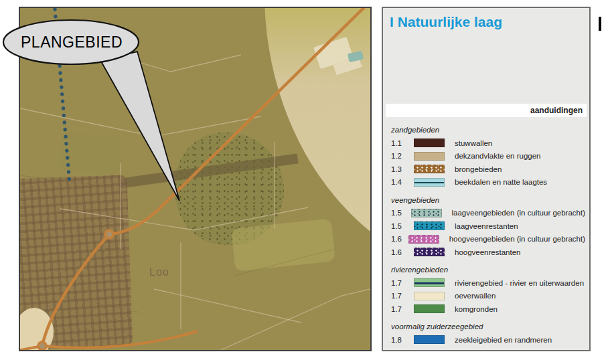 This screenshot has width=608, height=364. Describe the element at coordinates (473, 143) in the screenshot. I see `legend-label: stuwwallen` at that location.